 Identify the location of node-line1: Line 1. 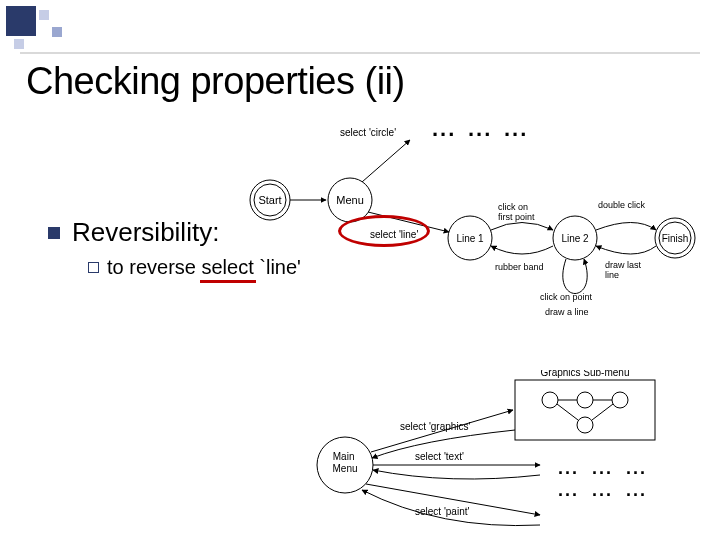
(470, 238).